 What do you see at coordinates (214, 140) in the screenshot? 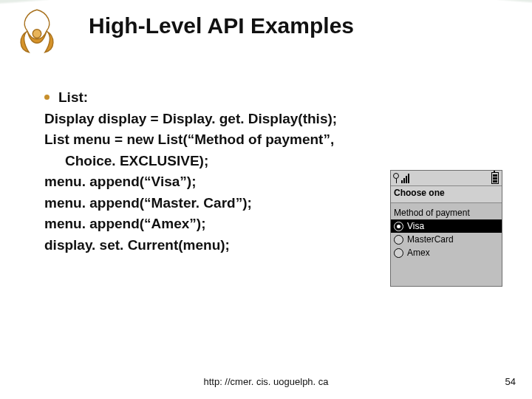
I see `code-line: List menu = new List(“Method of payment”…` at bounding box center [214, 140].